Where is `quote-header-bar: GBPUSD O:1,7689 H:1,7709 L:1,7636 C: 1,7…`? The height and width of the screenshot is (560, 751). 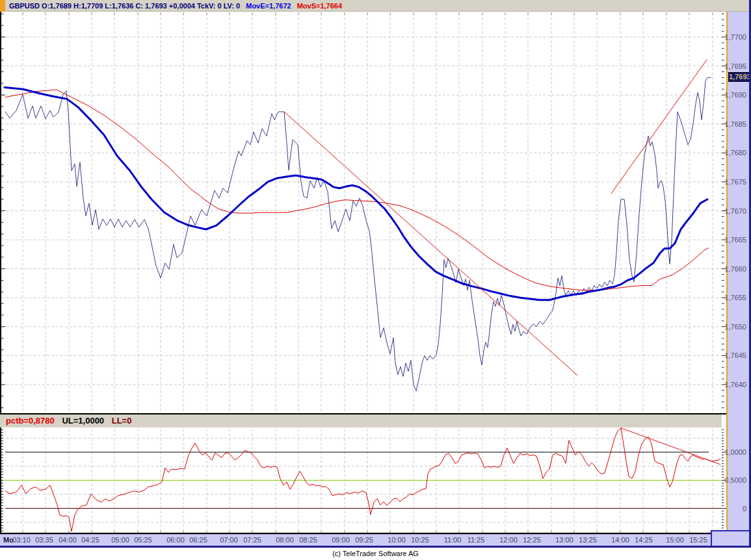 quote-header-bar: GBPUSD O:1,7689 H:1,7709 L:1,7636 C: 1,7… is located at coordinates (375, 6).